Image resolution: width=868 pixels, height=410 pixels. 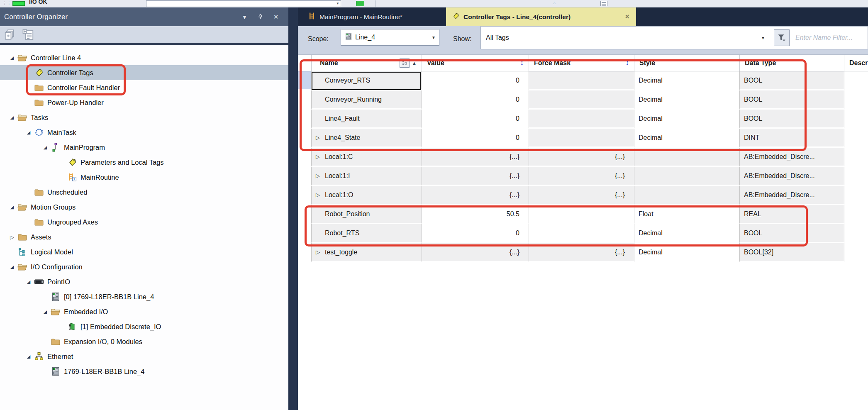 I want to click on tree-item: [0] 1769-L18ER-BB1B Line_4, so click(x=144, y=297).